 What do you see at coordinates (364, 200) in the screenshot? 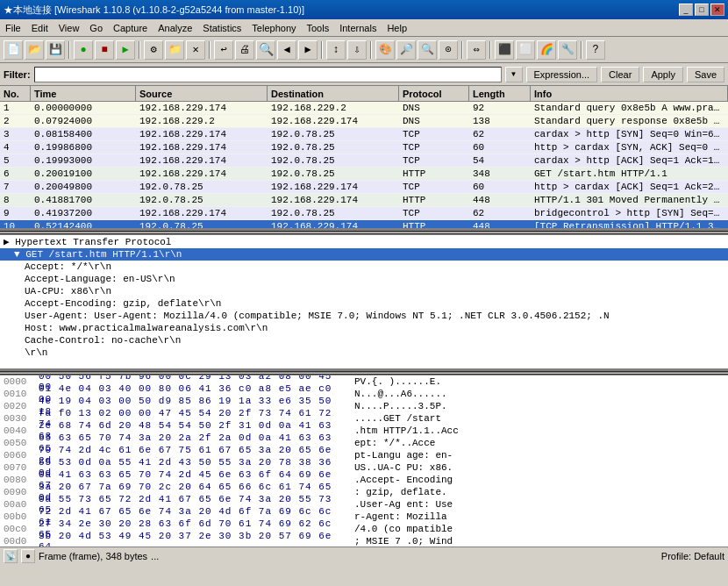
I see `packet-row: 80.41881700192.0.78.25192.168.229.174HTT…` at bounding box center [364, 200].